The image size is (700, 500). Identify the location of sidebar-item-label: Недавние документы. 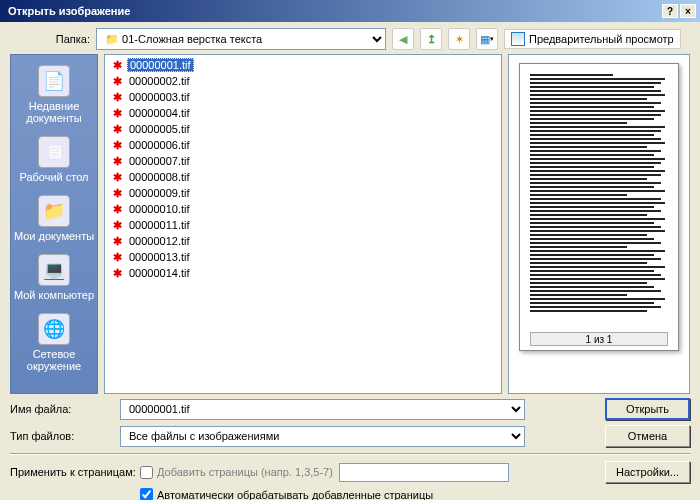
(54, 112).